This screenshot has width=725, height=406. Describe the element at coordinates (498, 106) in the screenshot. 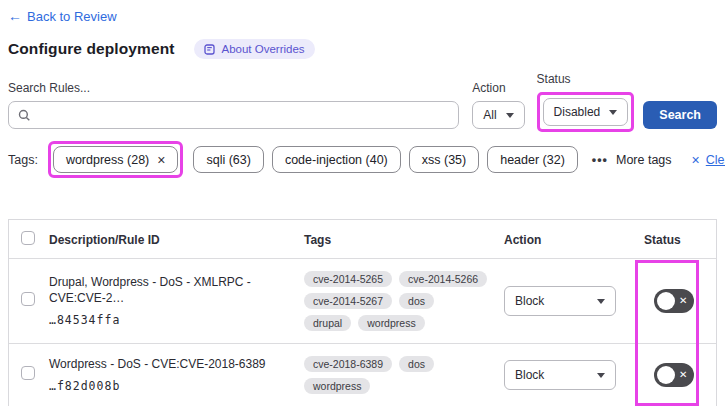

I see `action-filter: Action All` at that location.